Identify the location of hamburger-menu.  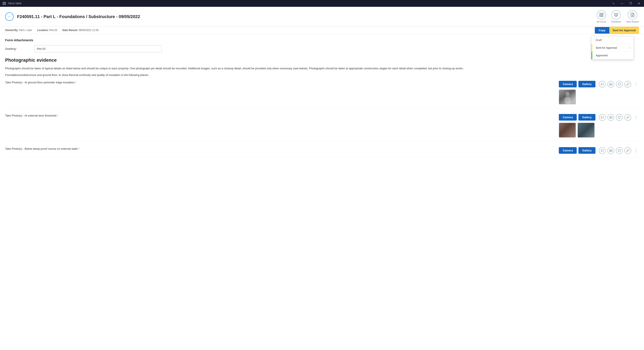
(4, 3).